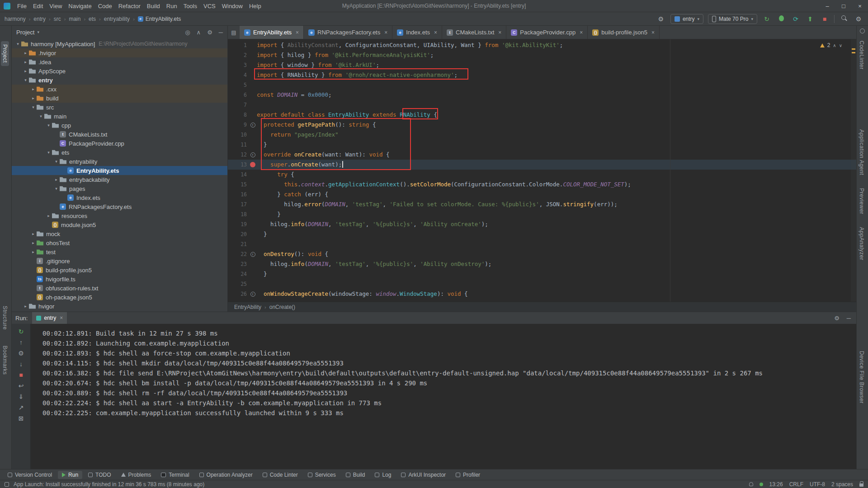 The image size is (868, 488). Describe the element at coordinates (238, 105) in the screenshot. I see `line-number: 7` at that location.